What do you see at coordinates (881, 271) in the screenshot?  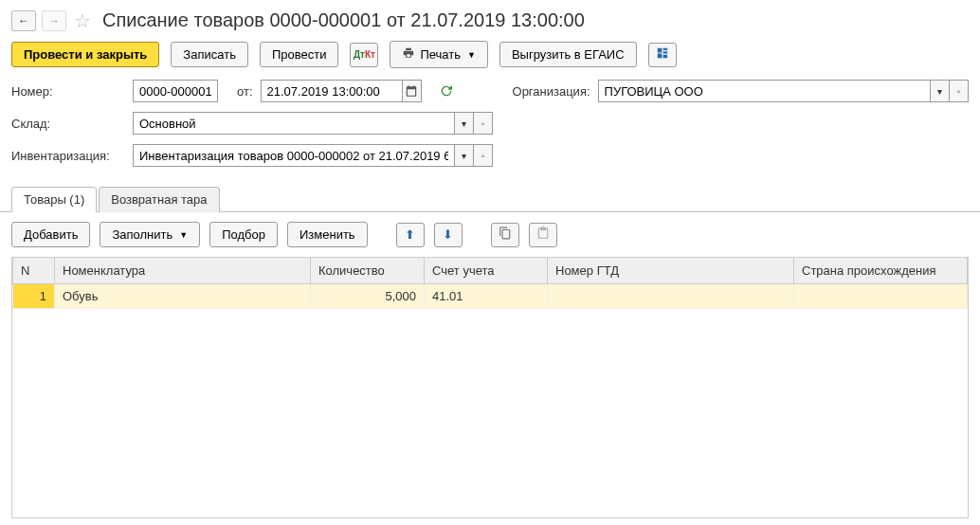 I see `col-header-country: Страна происхождения` at bounding box center [881, 271].